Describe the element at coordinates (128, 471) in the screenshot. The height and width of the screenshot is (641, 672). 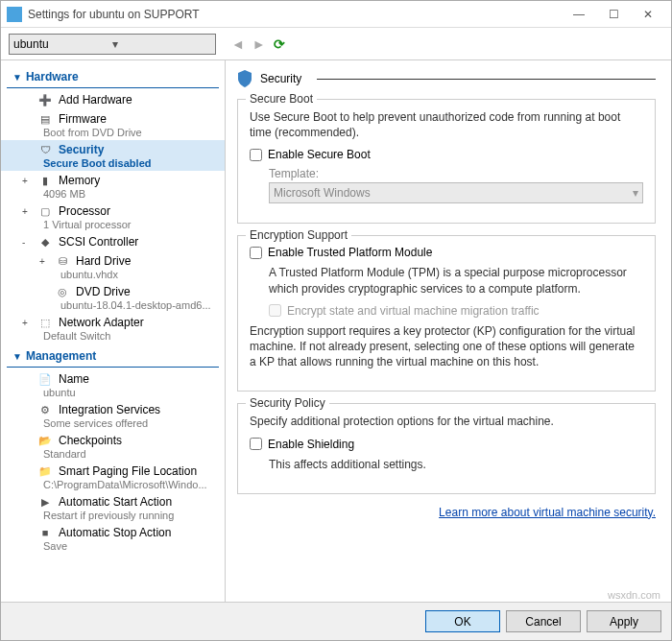
I see `sidebar-item-label: Smart Paging File Location` at that location.